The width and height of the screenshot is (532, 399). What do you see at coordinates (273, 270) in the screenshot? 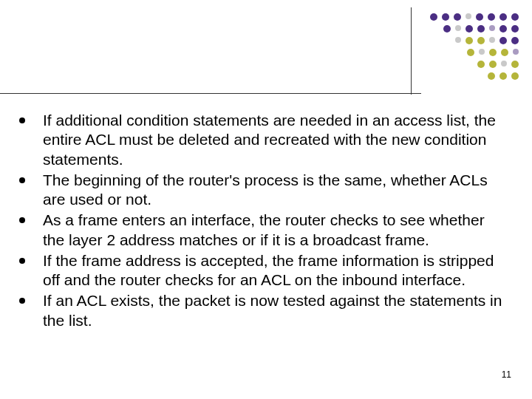
I see `bullet-text: If the frame address is accepted, the fr…` at bounding box center [273, 270].